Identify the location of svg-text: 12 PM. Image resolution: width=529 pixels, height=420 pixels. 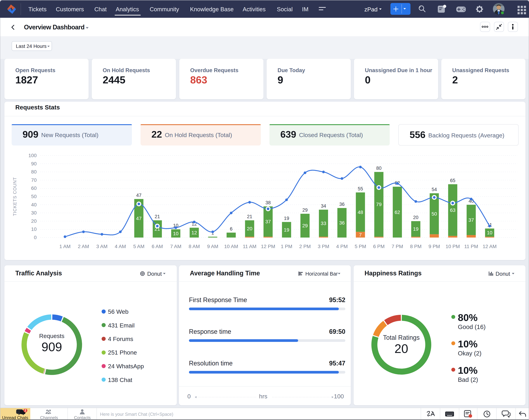
(268, 246).